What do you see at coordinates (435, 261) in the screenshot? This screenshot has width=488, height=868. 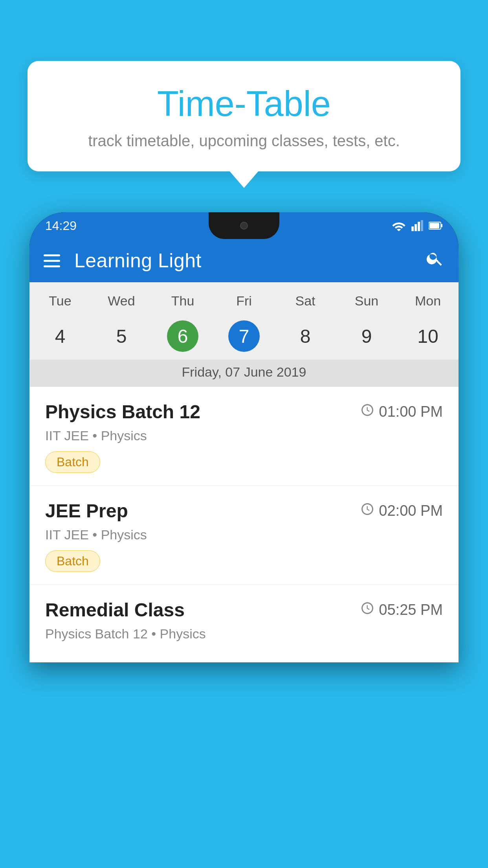 I see `search-icon` at bounding box center [435, 261].